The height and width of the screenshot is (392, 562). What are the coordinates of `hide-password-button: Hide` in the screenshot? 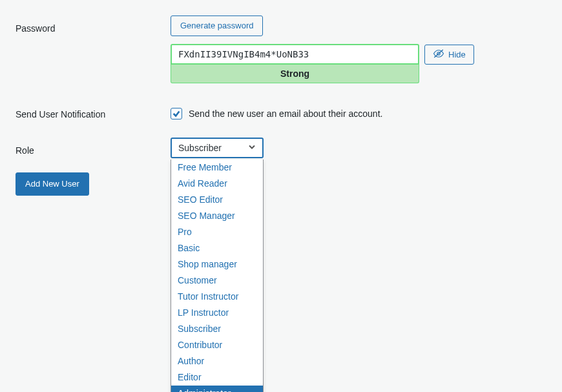 It's located at (450, 54).